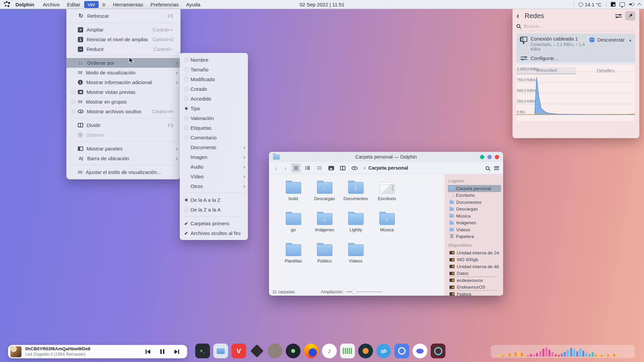  I want to click on terminal-icon: >_, so click(203, 351).